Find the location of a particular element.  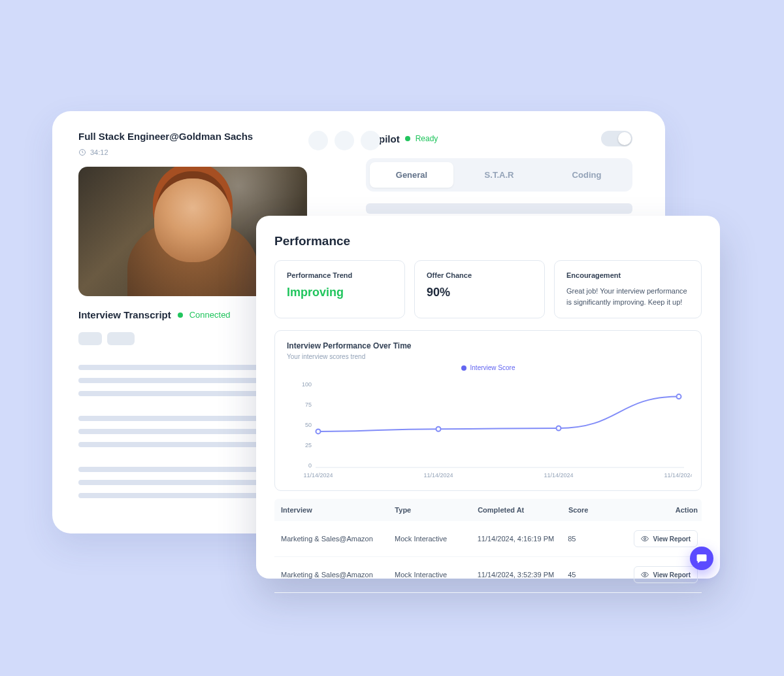

transcript-status: Connected is located at coordinates (210, 315).